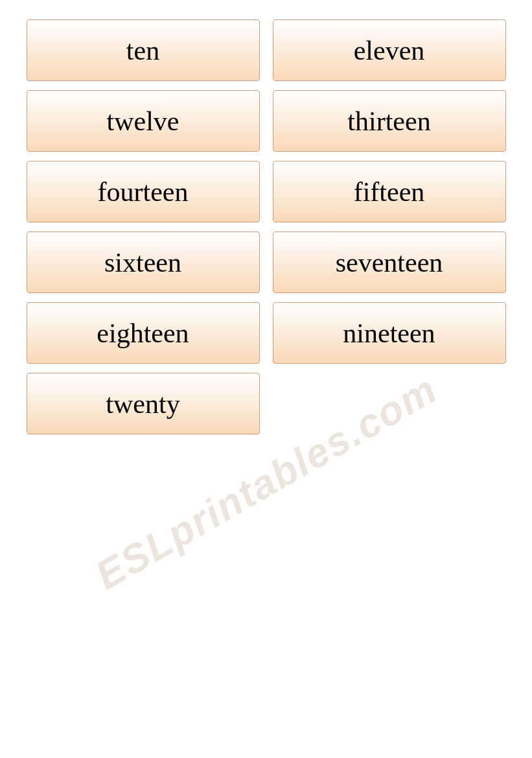 Image resolution: width=532 pixels, height=758 pixels. I want to click on card-fourteen-label: fourteen, so click(143, 192).